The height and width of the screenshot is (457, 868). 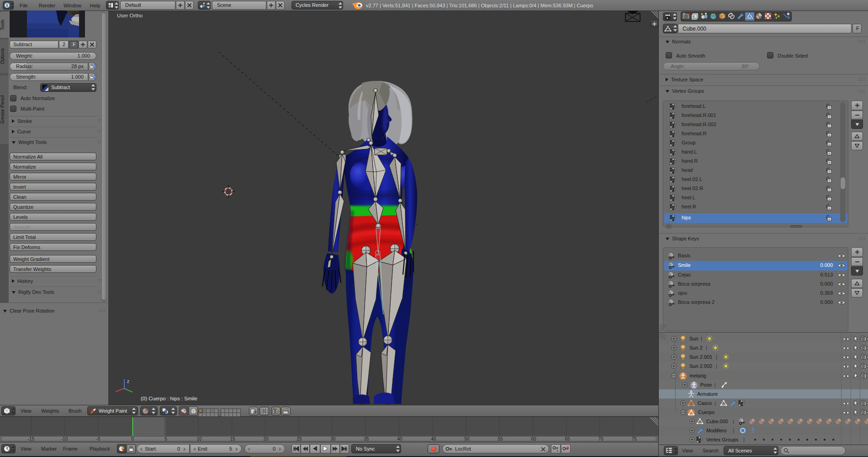 I want to click on svg-text: 5, so click(x=166, y=439).